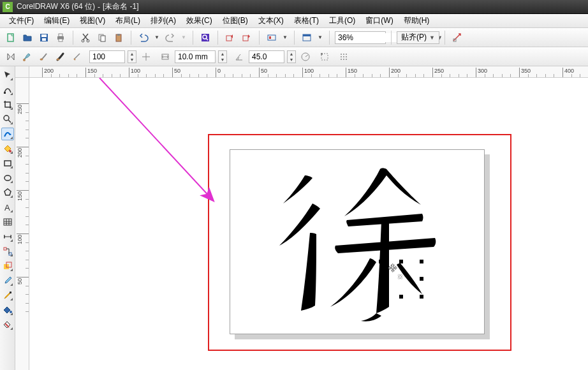 This screenshot has height=370, width=588. What do you see at coordinates (44, 57) in the screenshot?
I see `brush2-button` at bounding box center [44, 57].